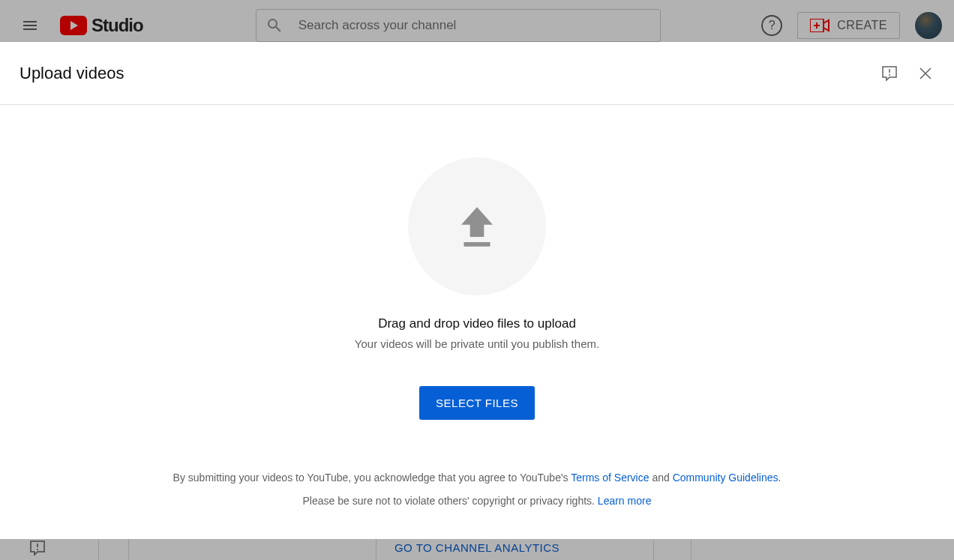  I want to click on modal-header-actions, so click(908, 73).